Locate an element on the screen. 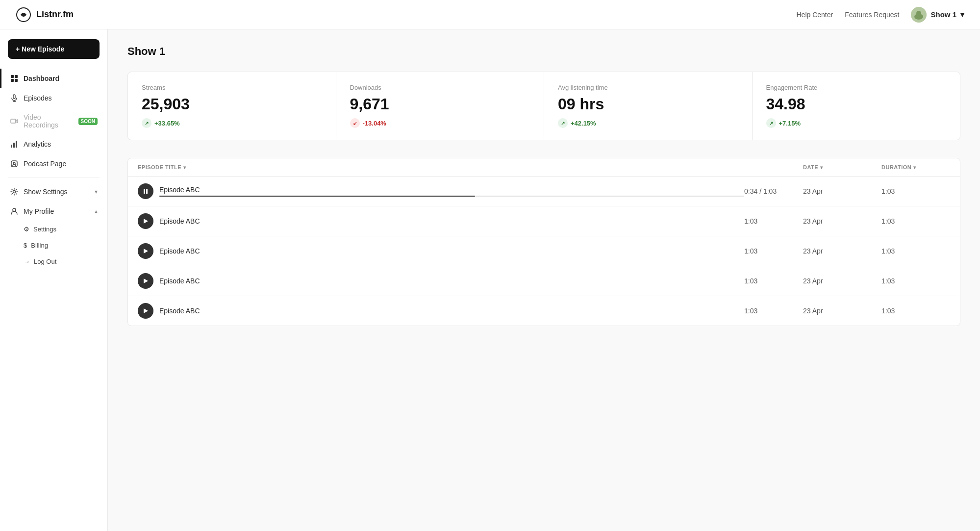 The image size is (980, 531). sidebar-item-analytics-label: Analytics is located at coordinates (37, 144).